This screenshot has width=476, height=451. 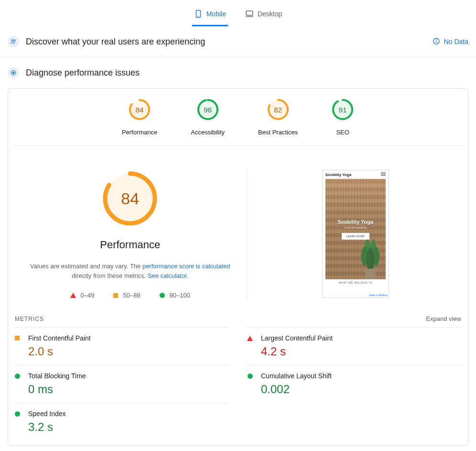 I want to click on gauge-performance-score: 84, so click(x=140, y=110).